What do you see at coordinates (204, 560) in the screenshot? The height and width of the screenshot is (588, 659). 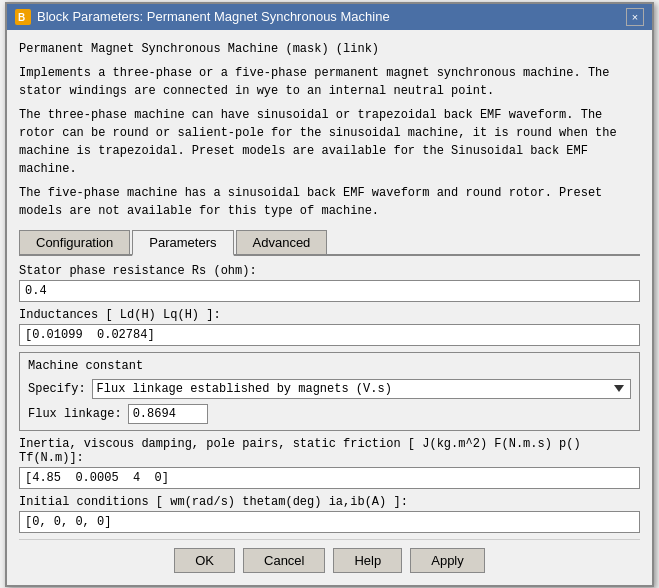 I see `ok-button: OK` at bounding box center [204, 560].